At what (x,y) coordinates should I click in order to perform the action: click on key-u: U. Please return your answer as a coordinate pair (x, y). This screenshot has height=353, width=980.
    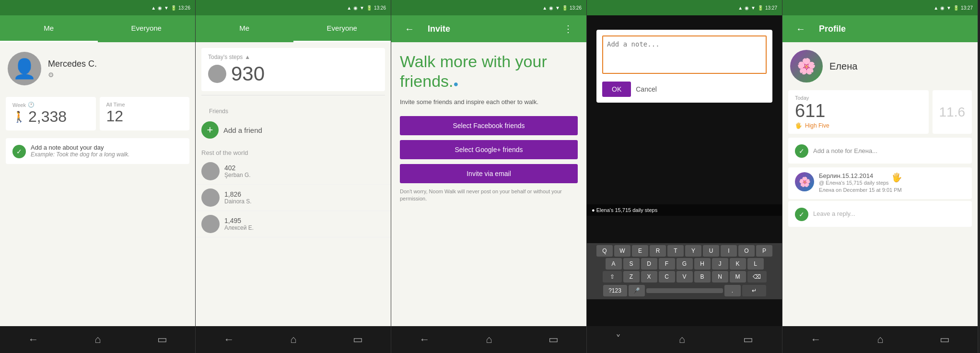
    Looking at the image, I should click on (711, 251).